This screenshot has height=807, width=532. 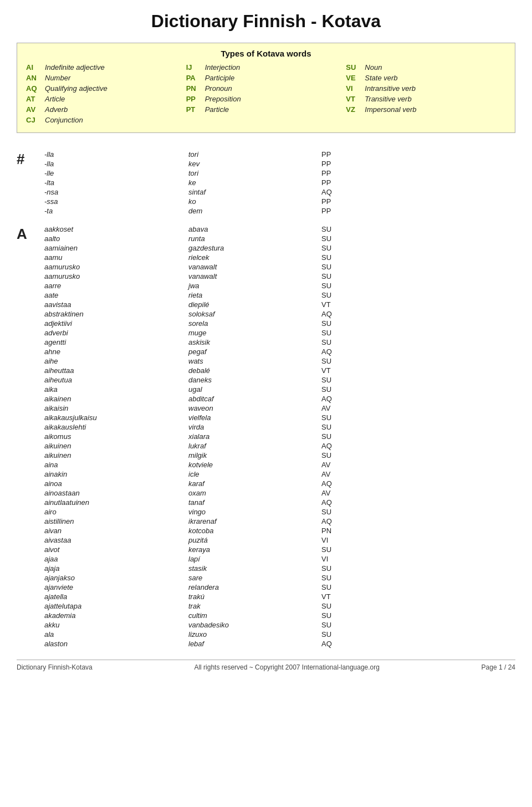 I want to click on entry-row: airo vingo SU, so click(x=280, y=512).